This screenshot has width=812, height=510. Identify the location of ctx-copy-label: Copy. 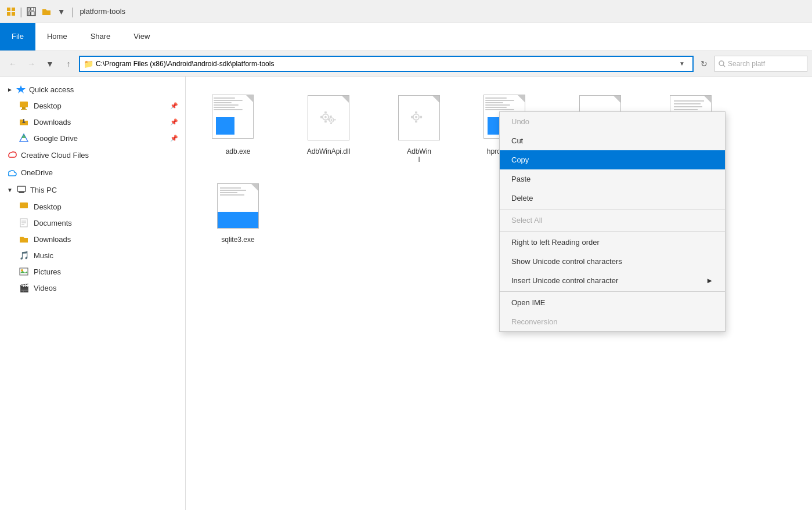
(520, 160).